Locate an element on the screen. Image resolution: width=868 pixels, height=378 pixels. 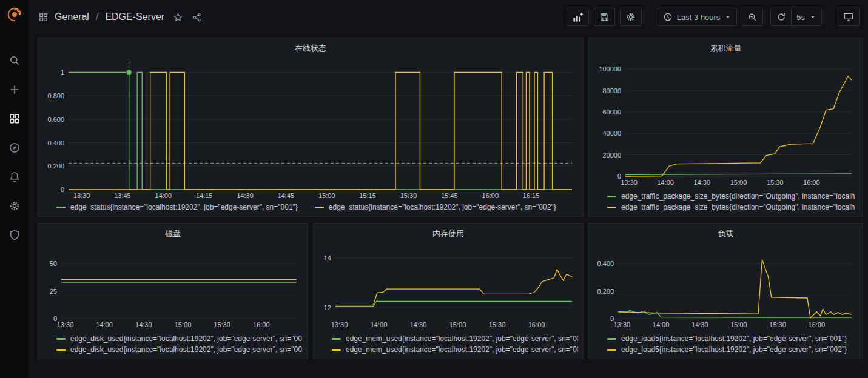
refresh-icon is located at coordinates (781, 17).